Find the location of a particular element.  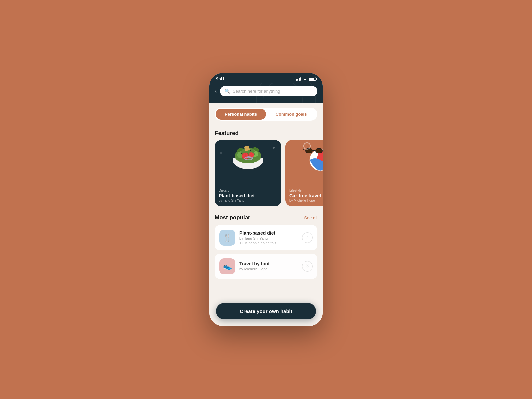

card-1-bottom: Dietary Plant-based diet by Tang Shi Yan… is located at coordinates (248, 196).